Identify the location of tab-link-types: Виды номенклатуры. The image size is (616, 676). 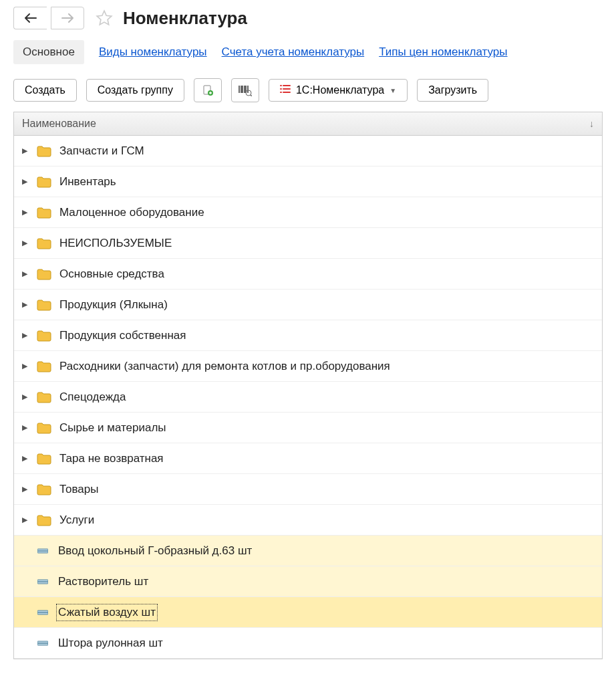
(153, 52).